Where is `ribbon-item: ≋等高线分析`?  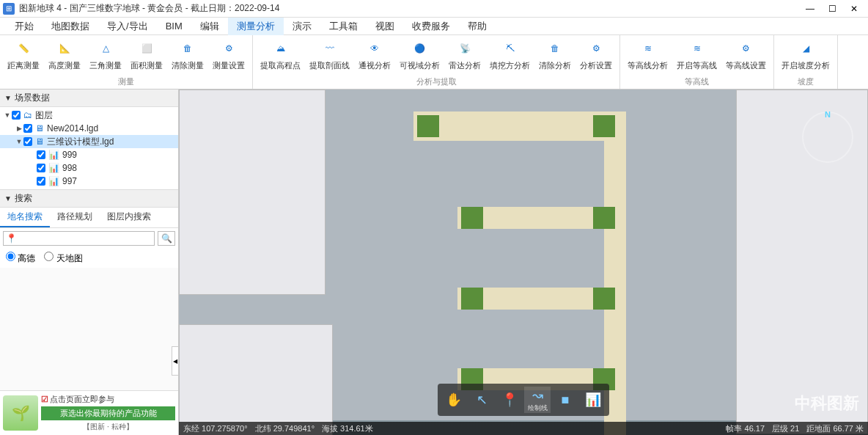
ribbon-item: ≋等高线分析 is located at coordinates (648, 56).